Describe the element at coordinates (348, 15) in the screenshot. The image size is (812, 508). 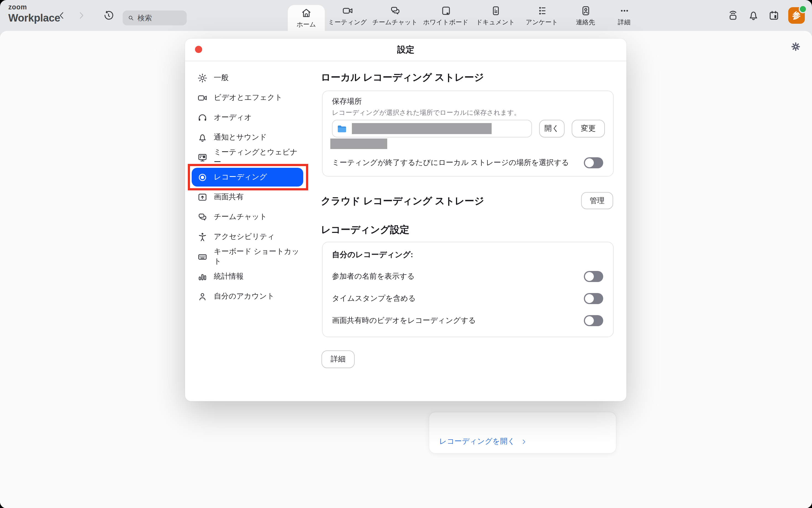
I see `tab-meetings: ミーティング` at that location.